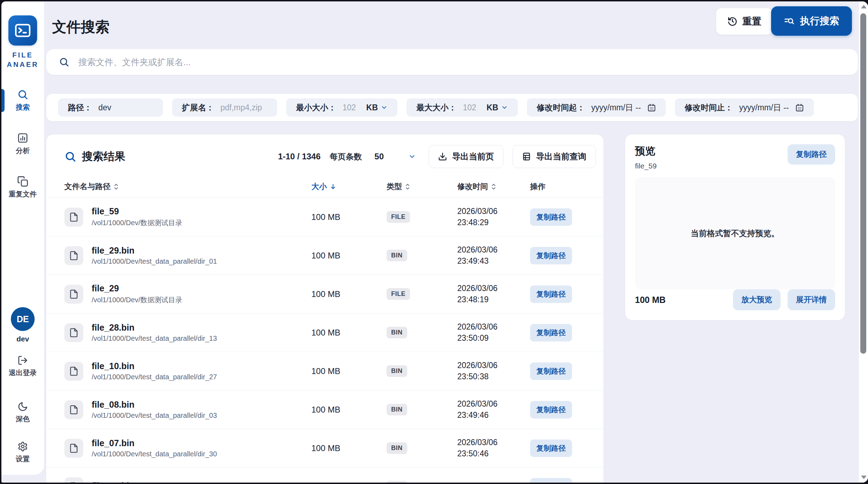 The height and width of the screenshot is (484, 868). What do you see at coordinates (188, 187) in the screenshot?
I see `column-header-name: 文件名与路径` at bounding box center [188, 187].